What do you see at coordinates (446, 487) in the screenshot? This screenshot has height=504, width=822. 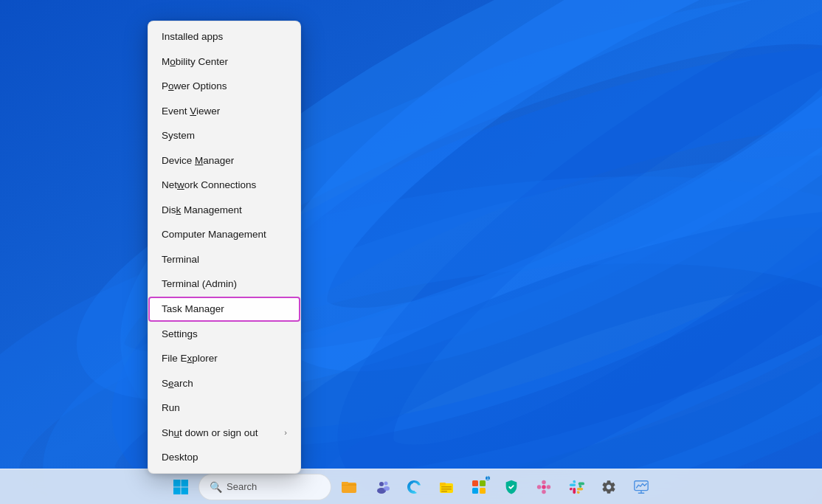 I see `taskbar-file-manager` at bounding box center [446, 487].